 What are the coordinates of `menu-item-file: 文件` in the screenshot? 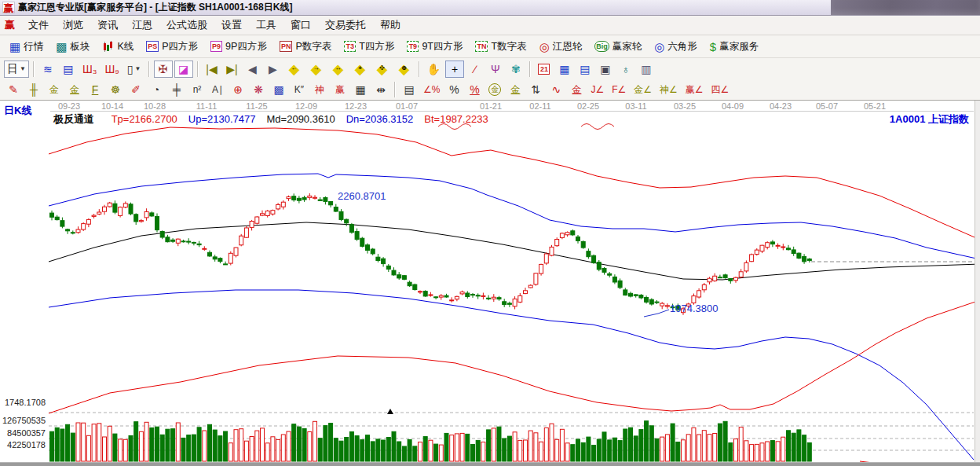 It's located at (38, 25).